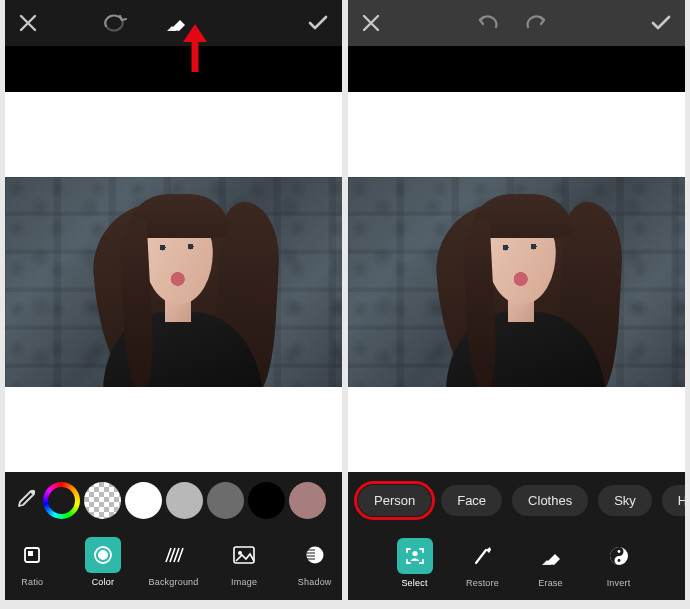 This screenshot has width=690, height=609. What do you see at coordinates (314, 562) in the screenshot?
I see `tool-shadow: Shadow` at bounding box center [314, 562].